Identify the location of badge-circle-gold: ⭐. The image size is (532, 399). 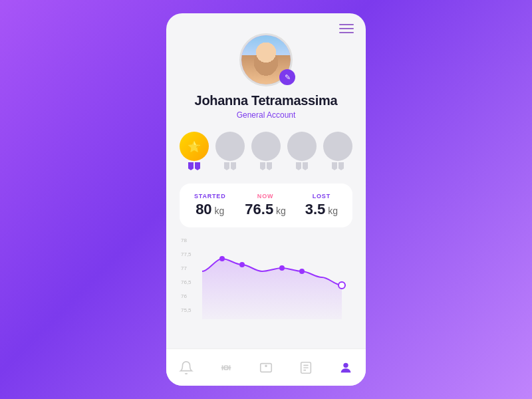
(194, 146).